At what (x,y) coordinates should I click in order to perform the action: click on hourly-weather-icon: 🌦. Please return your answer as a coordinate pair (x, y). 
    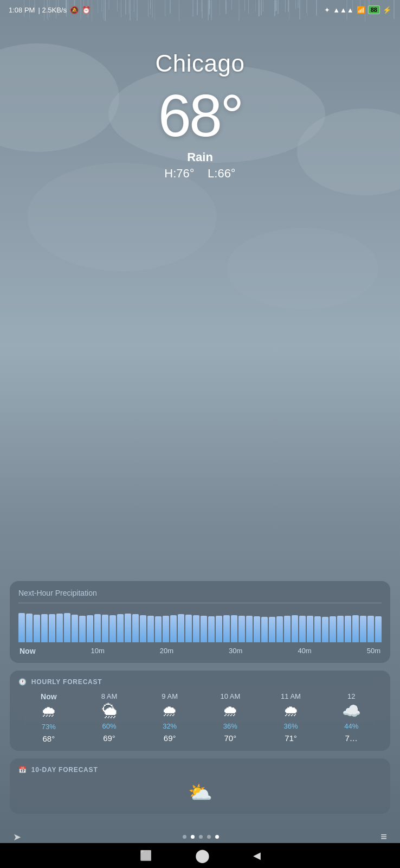
    Looking at the image, I should click on (109, 711).